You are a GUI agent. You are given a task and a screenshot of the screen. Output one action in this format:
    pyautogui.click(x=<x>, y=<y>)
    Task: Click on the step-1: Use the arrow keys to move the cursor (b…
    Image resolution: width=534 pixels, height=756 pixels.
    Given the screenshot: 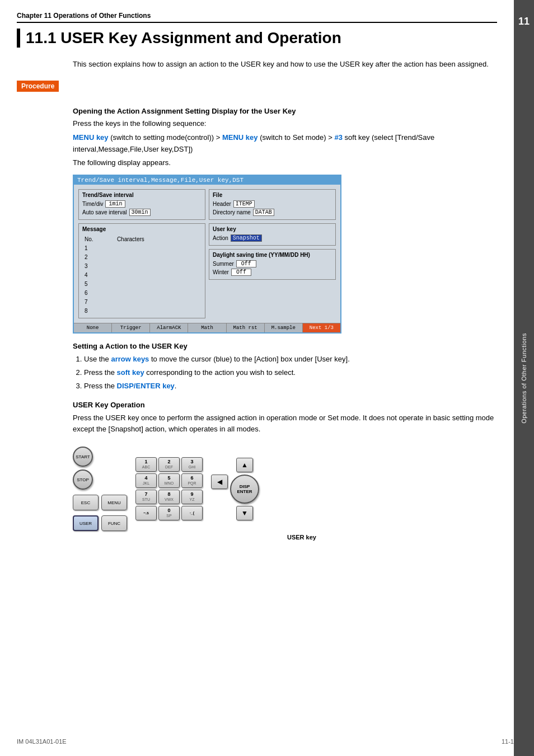 What is the action you would take?
    pyautogui.click(x=291, y=359)
    